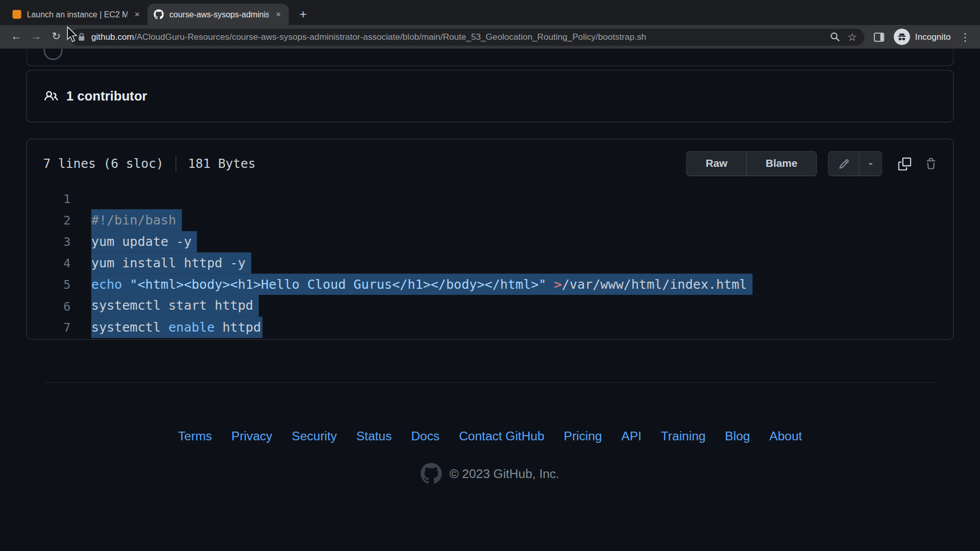 The image size is (980, 551). What do you see at coordinates (490, 96) in the screenshot?
I see `contributors-box: 1 contributor` at bounding box center [490, 96].